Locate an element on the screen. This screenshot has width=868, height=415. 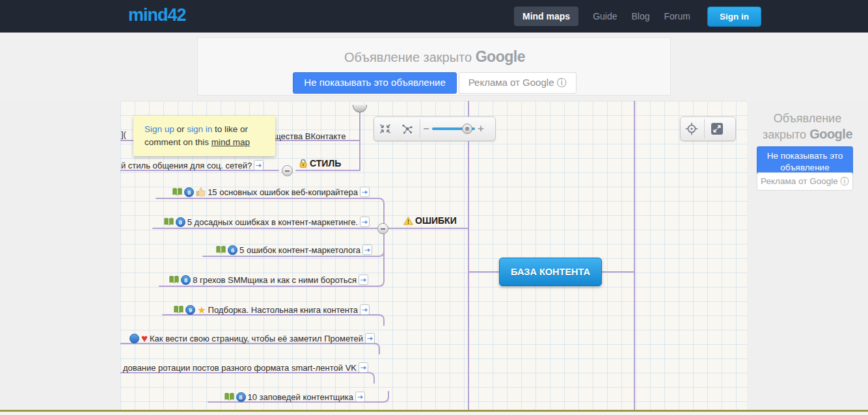
thumbs-icon is located at coordinates (200, 192).